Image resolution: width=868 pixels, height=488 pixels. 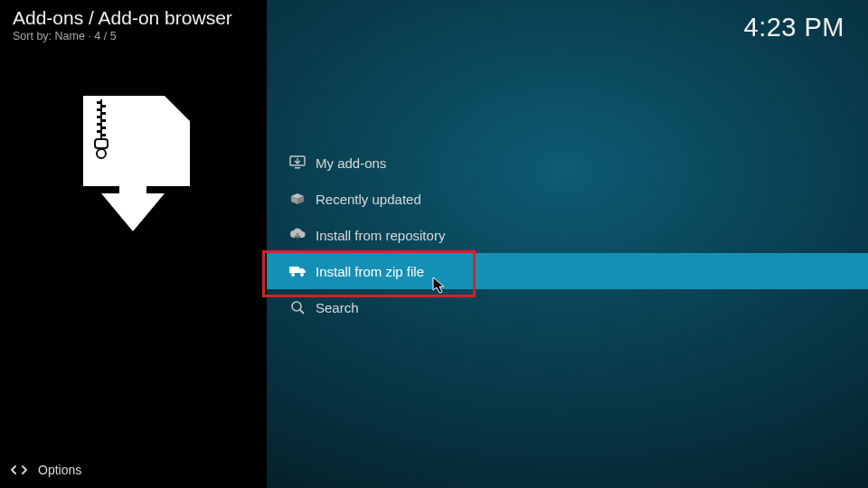 I want to click on menu-item-install-repository: Install from repository, so click(x=568, y=235).